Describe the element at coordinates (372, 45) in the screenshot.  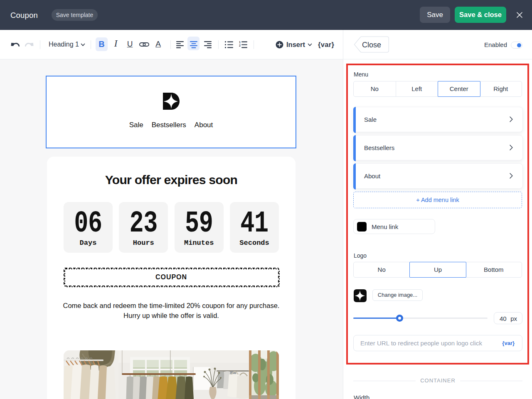
I see `svg-text: Close` at that location.